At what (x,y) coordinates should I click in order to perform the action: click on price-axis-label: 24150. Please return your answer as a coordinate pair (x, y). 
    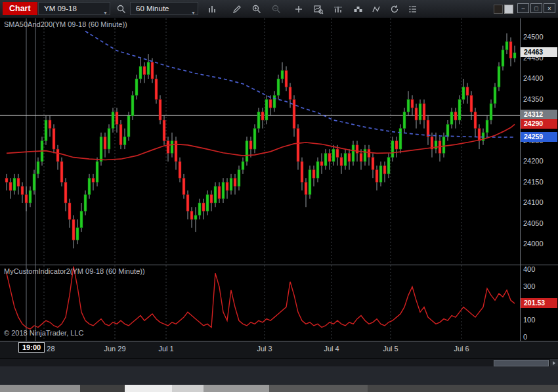
    Looking at the image, I should click on (533, 182).